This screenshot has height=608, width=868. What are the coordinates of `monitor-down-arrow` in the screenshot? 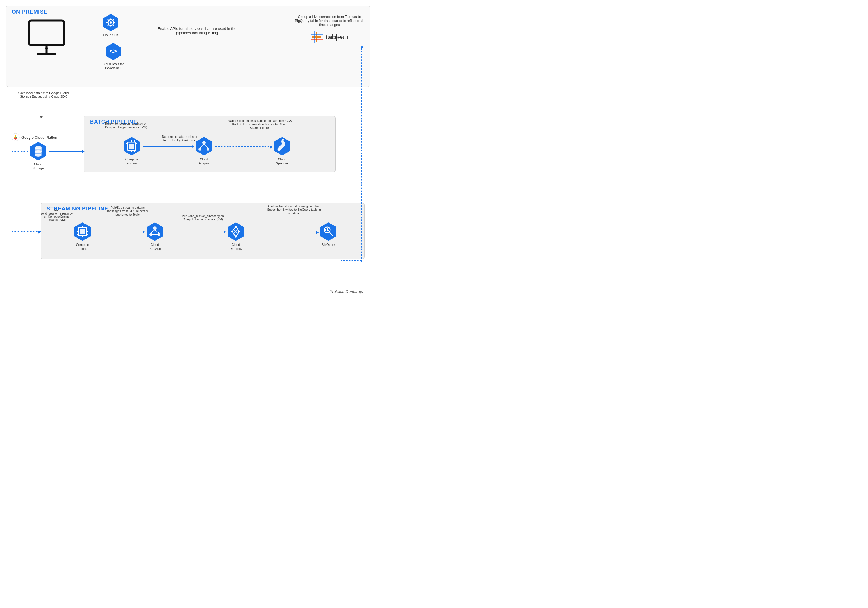 It's located at (41, 88).